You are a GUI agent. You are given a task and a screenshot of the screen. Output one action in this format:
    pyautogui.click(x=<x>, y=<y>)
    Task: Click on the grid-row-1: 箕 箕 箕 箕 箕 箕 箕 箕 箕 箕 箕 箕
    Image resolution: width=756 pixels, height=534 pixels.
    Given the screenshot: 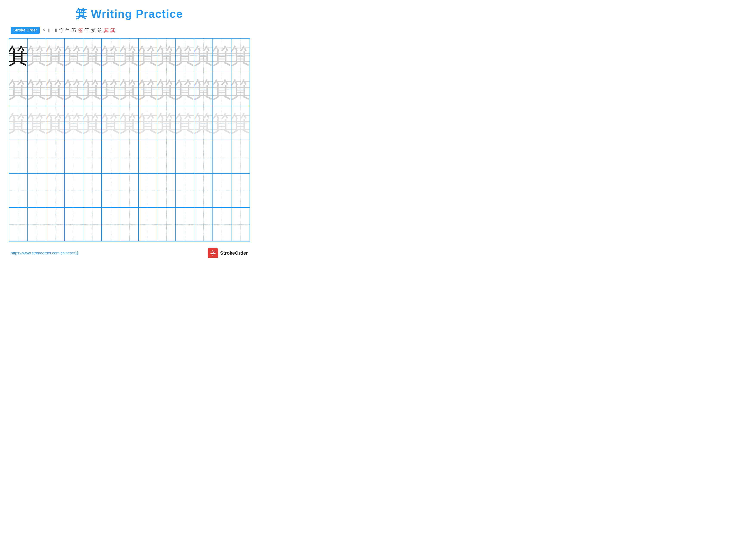 What is the action you would take?
    pyautogui.click(x=129, y=55)
    